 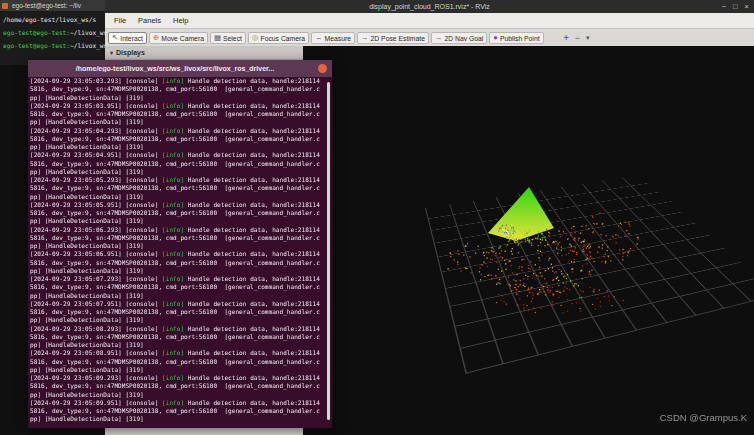 I want to click on minimize-icon: −, so click(x=724, y=6).